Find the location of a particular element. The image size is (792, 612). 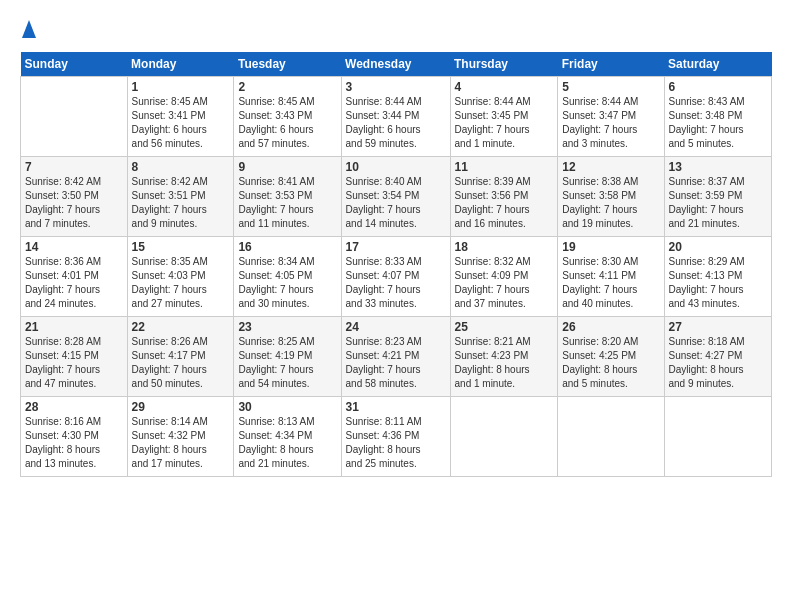

day-number: 18 is located at coordinates (504, 247).